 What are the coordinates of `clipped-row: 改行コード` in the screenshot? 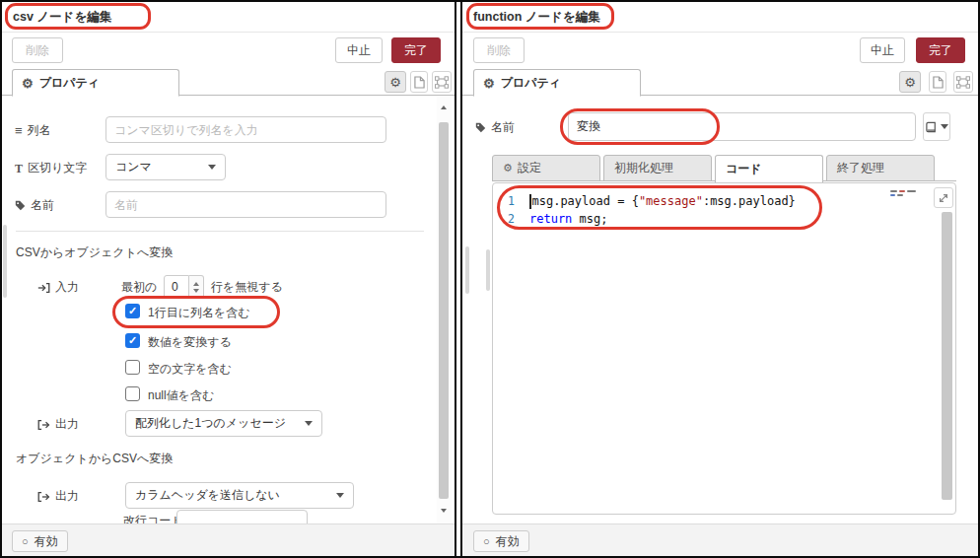 It's located at (219, 516).